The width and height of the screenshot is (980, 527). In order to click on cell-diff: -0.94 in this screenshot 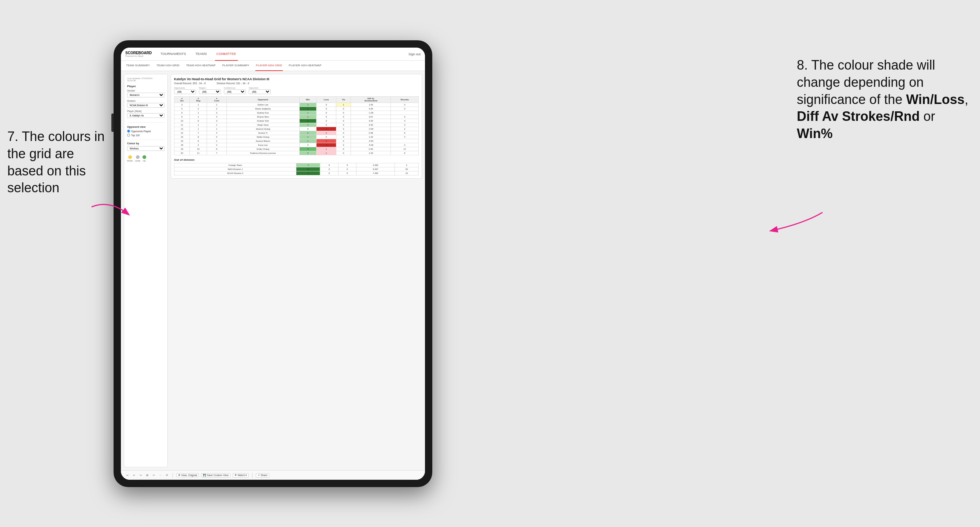, I will do `click(371, 141)`.